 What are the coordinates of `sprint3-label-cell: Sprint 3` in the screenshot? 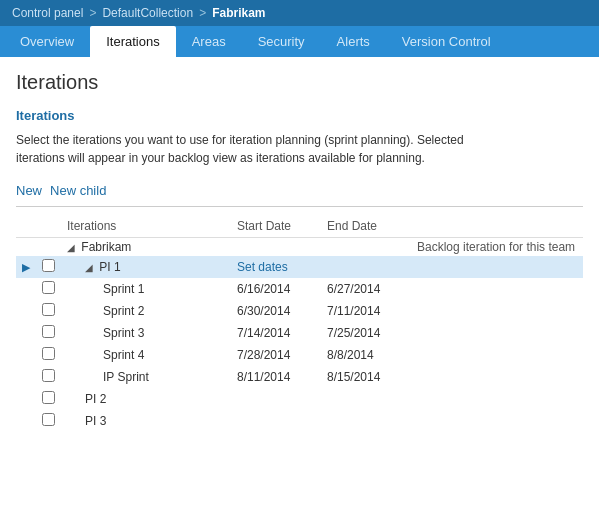 It's located at (146, 333).